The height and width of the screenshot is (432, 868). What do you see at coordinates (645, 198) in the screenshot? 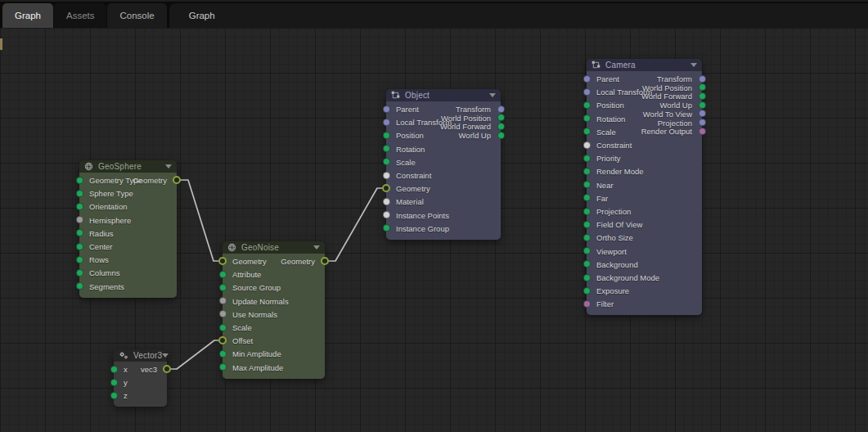
I see `port-row: Far` at bounding box center [645, 198].